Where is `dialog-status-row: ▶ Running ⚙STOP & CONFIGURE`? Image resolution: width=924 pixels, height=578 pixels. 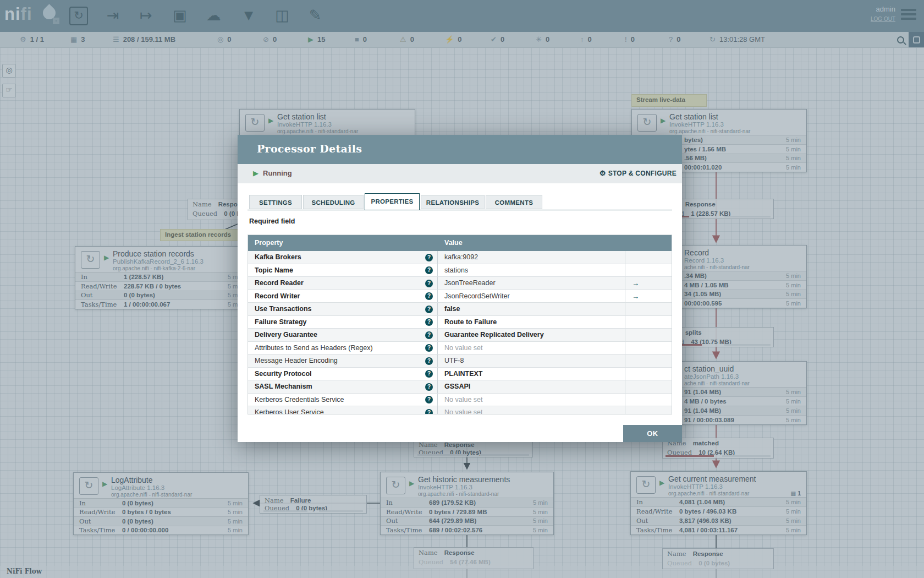 dialog-status-row: ▶ Running ⚙STOP & CONFIGURE is located at coordinates (460, 174).